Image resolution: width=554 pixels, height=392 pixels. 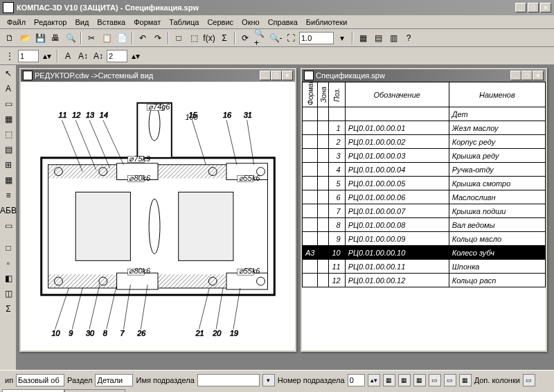 I want to click on table-row: 9РЦ0.01.00.00.09Кольцо масло, so click(x=424, y=239).